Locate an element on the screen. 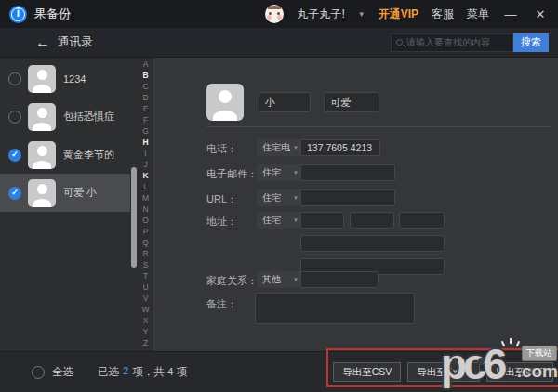  alphabet-letter: V is located at coordinates (146, 299).